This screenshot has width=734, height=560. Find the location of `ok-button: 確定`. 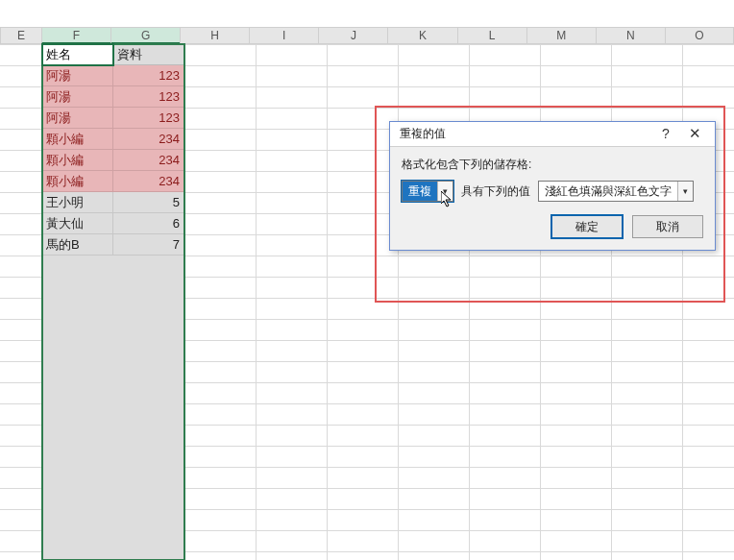

ok-button: 確定 is located at coordinates (587, 227).